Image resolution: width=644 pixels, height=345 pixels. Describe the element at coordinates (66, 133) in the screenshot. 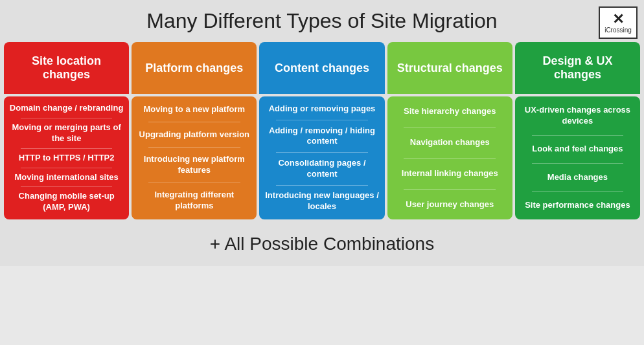

I see `col-item-site-location-1: Moving or merging parts of the site` at that location.